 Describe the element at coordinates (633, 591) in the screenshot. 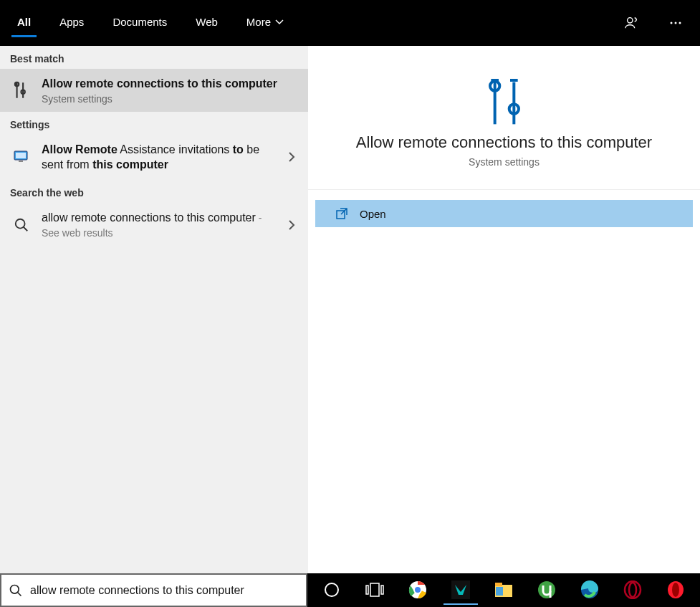

I see `opera-gx-icon` at that location.